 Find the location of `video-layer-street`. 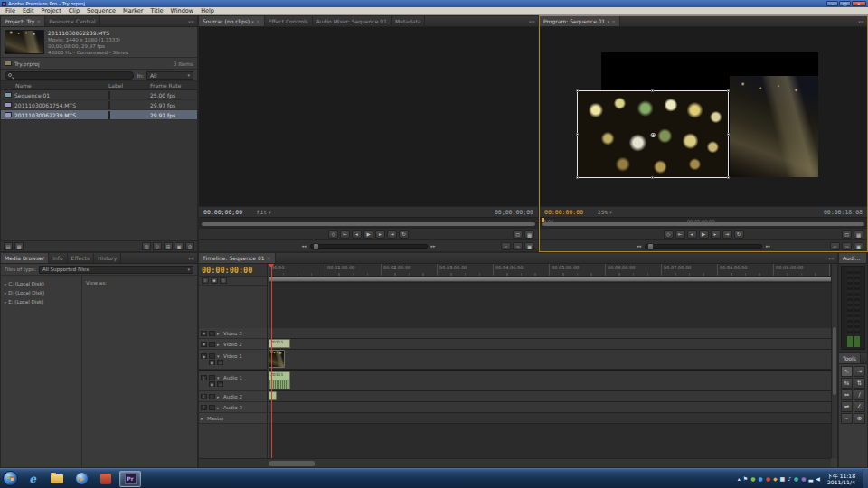

video-layer-street is located at coordinates (774, 127).